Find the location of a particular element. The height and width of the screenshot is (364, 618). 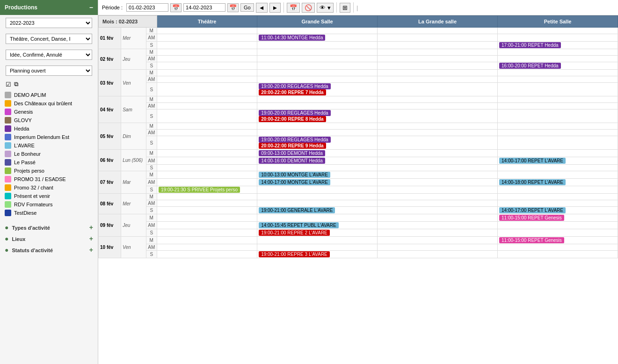

day-cell: Mer is located at coordinates (134, 204).